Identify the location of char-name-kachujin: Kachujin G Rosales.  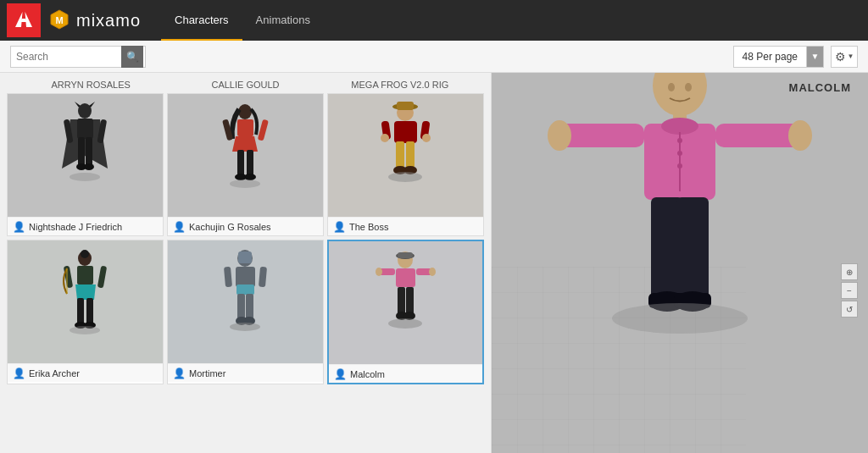
(231, 227).